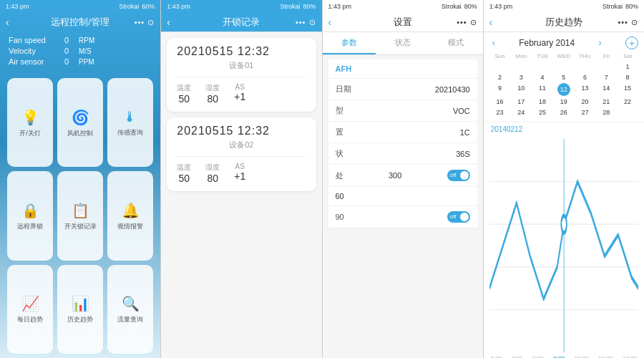 The image size is (644, 358). I want to click on cal-day-20: 20, so click(585, 102).